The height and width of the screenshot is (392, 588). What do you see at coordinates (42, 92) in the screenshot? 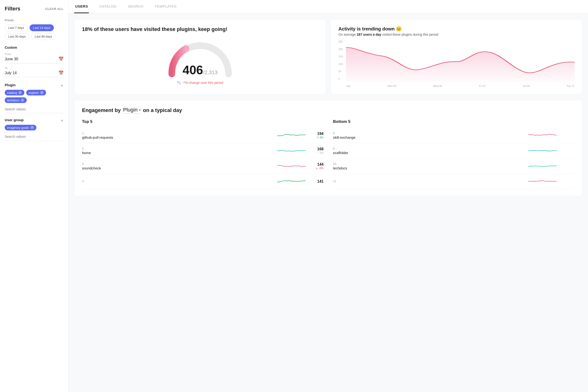
I see `plugin-tag-explore-remove: ✕` at bounding box center [42, 92].